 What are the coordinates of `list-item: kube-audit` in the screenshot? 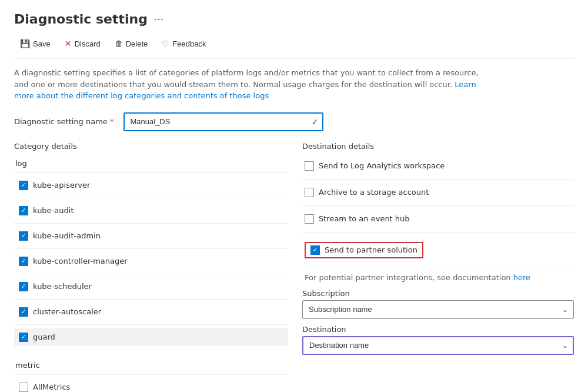 It's located at (151, 211).